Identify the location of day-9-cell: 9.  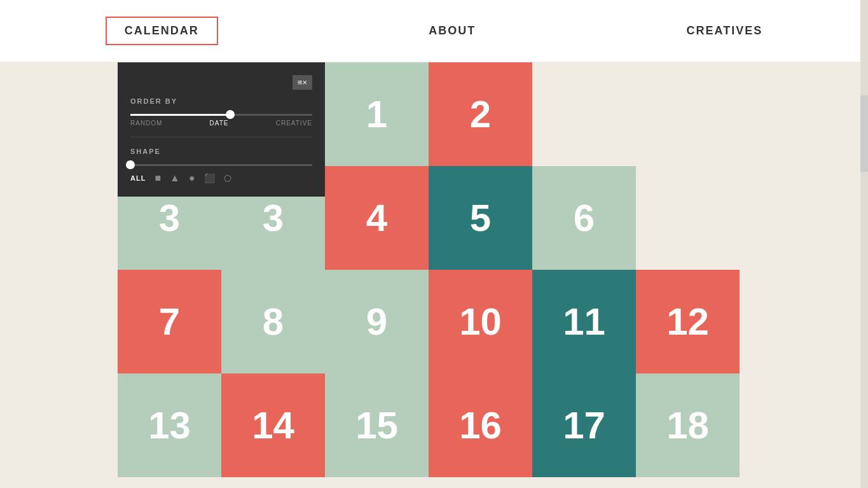
(376, 322).